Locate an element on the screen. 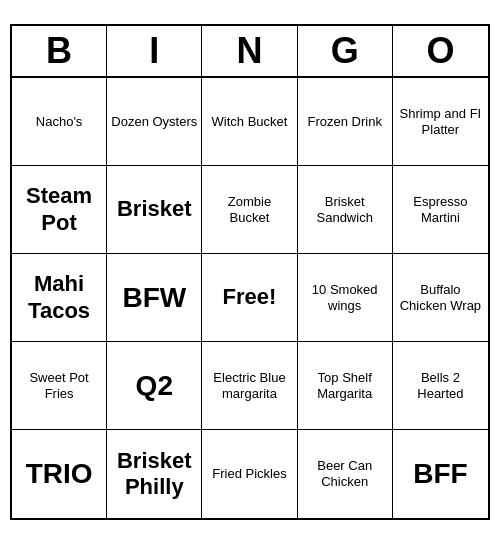  header-letter: G is located at coordinates (346, 51).